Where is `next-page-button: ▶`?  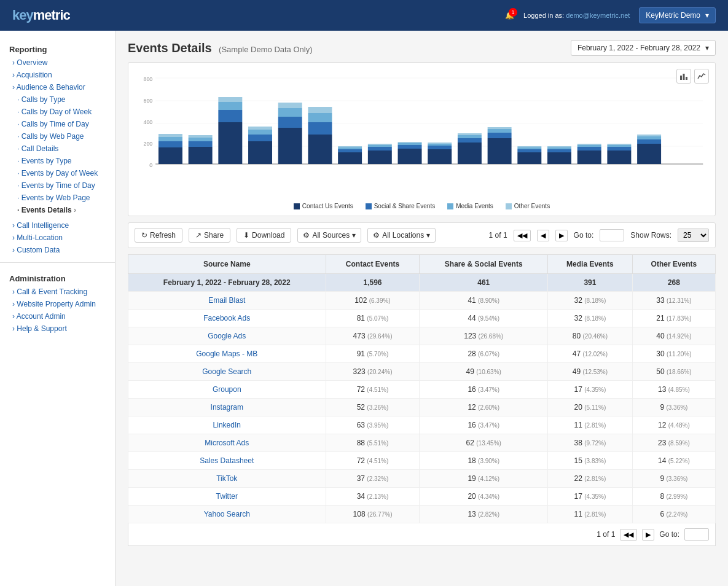 next-page-button: ▶ is located at coordinates (562, 236).